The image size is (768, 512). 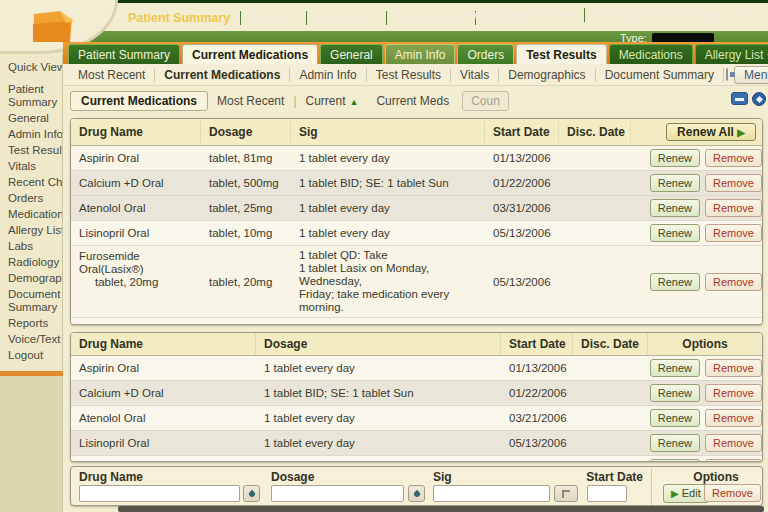 I want to click on renew-all-button: Renew All ▶, so click(x=711, y=132).